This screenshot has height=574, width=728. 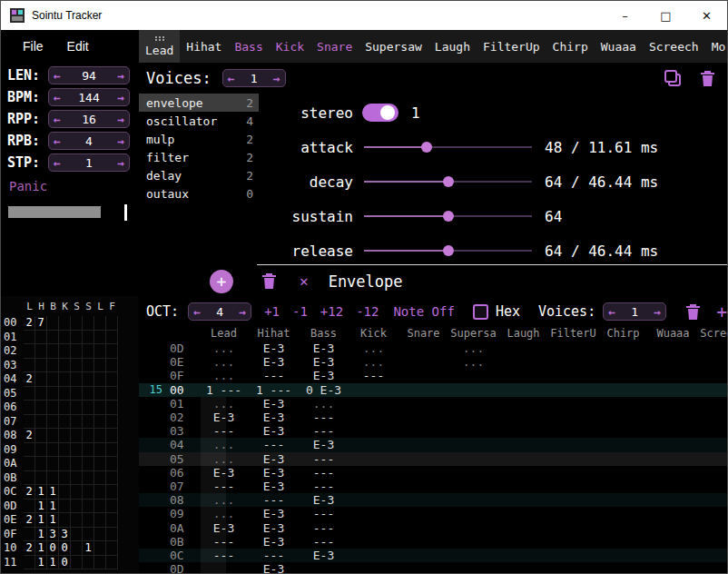 I want to click on rpb-decrement-arrow-icon: ←, so click(x=57, y=142).